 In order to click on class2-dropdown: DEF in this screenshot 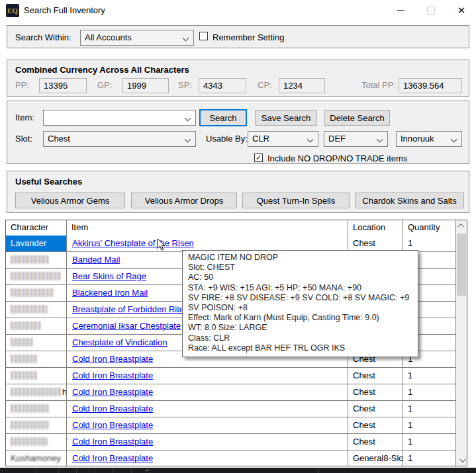, I will do `click(356, 139)`.